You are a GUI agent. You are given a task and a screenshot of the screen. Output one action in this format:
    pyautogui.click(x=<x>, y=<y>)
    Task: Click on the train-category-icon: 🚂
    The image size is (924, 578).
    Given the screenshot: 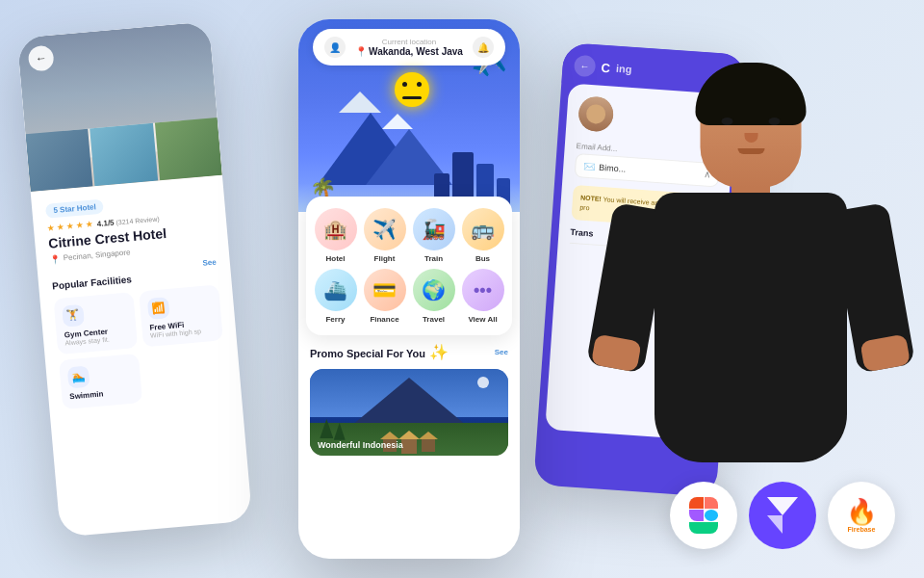 What is the action you would take?
    pyautogui.click(x=434, y=229)
    